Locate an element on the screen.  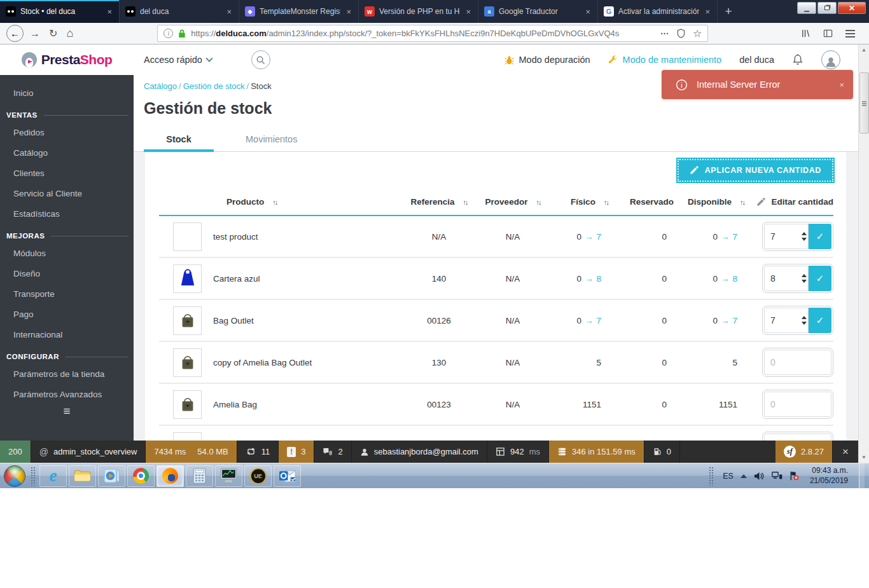
url-bar: i https://delduca.com/admin123/index.php… is located at coordinates (433, 33).